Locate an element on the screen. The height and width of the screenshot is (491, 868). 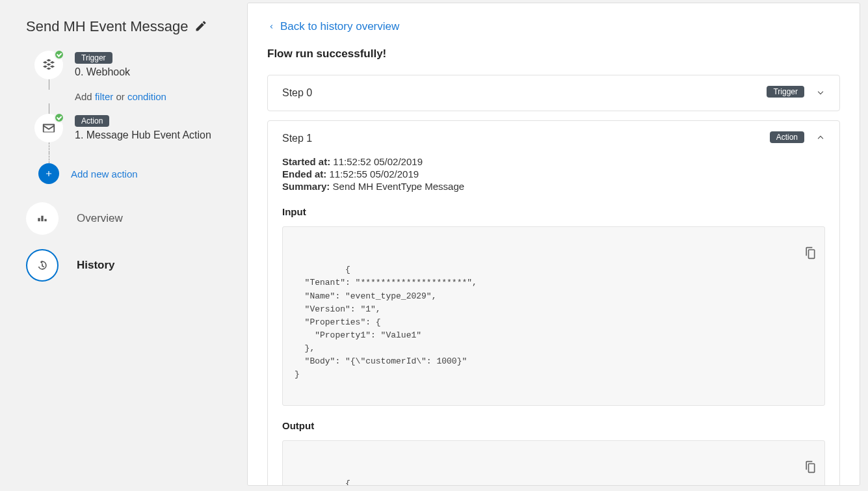
flow-step-action: Action 1. Message Hub Event Action is located at coordinates (134, 128).